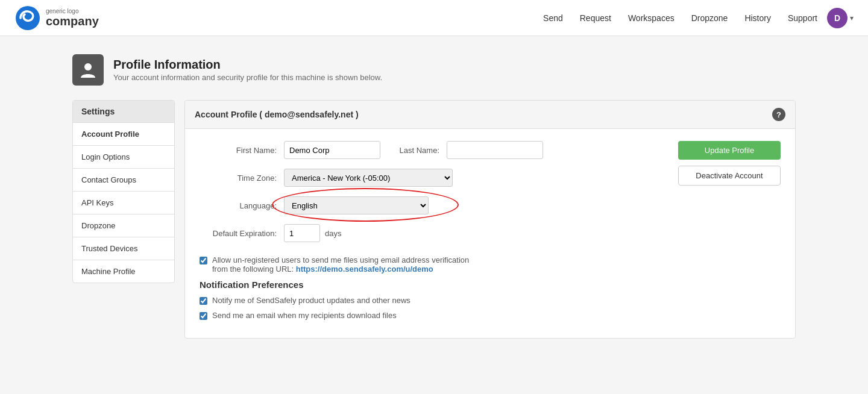  Describe the element at coordinates (414, 151) in the screenshot. I see `last-name-label: Last Name:` at that location.